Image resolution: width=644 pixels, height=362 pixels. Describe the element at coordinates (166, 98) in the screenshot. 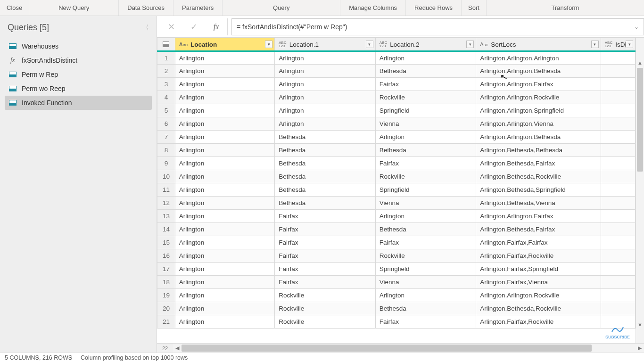

I see `row-number: 4` at that location.